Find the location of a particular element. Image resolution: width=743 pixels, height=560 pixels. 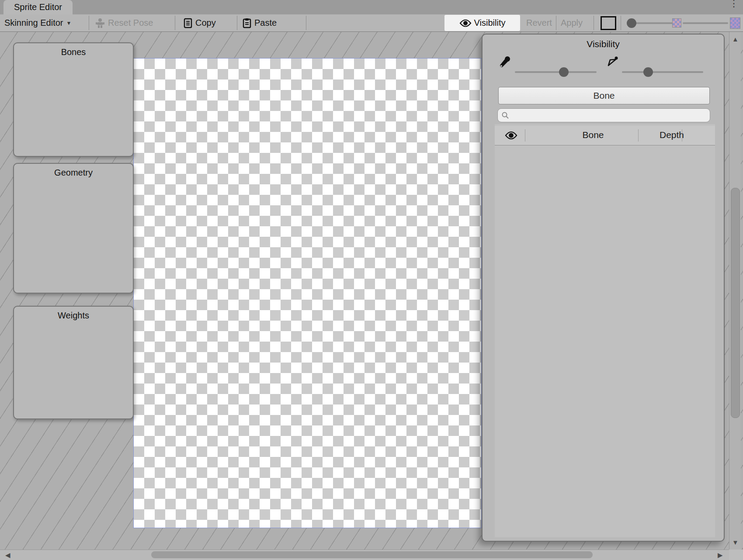

revert-button: Revert is located at coordinates (539, 23).